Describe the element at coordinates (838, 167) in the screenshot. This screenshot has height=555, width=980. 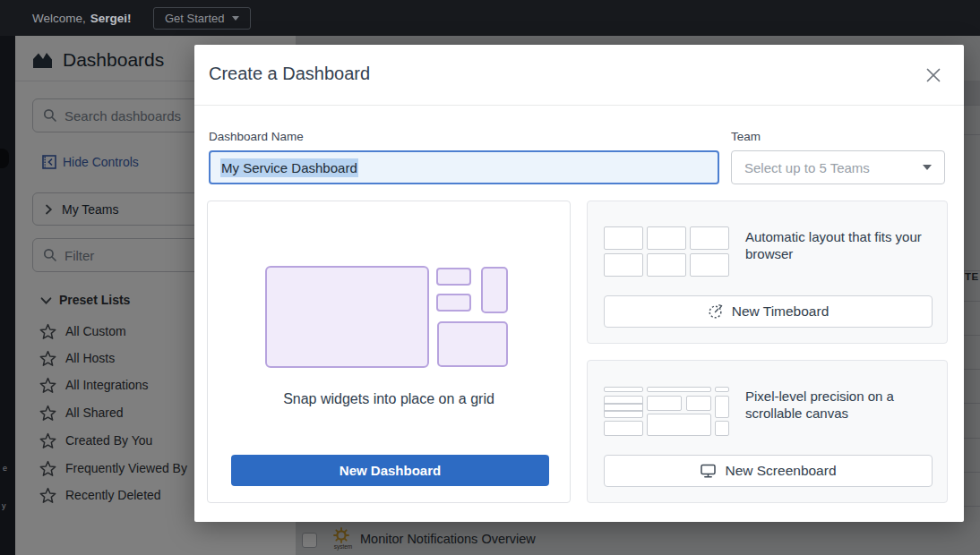
I see `team-select: Select up to 5 Teams` at that location.